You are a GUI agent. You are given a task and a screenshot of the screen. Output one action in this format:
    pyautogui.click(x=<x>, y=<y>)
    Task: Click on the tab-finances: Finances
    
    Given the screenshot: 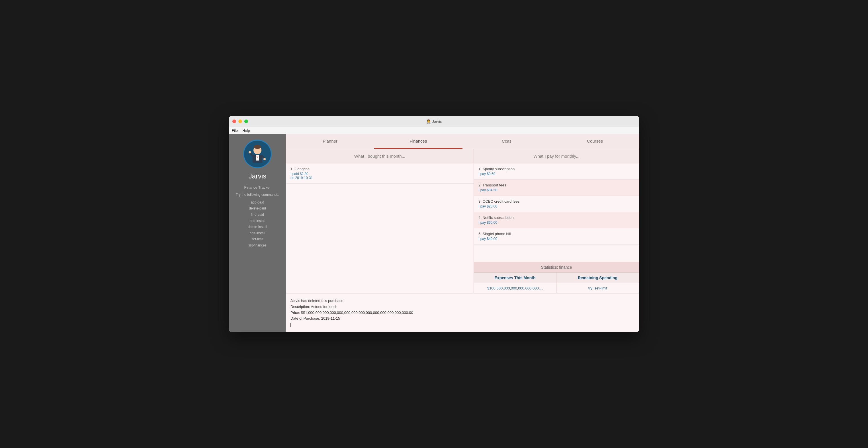 What is the action you would take?
    pyautogui.click(x=418, y=141)
    